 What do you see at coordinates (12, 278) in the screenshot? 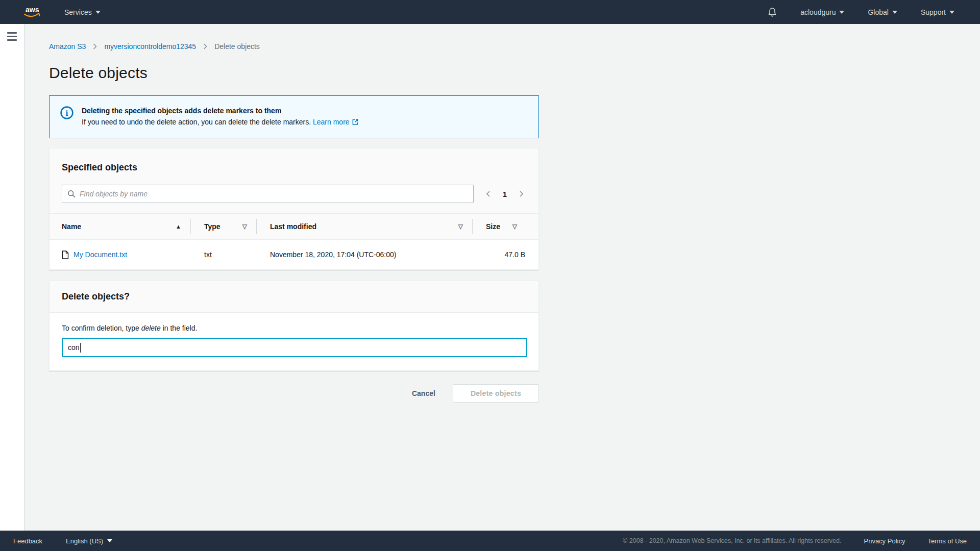
I see `collapsed-sidebar` at bounding box center [12, 278].